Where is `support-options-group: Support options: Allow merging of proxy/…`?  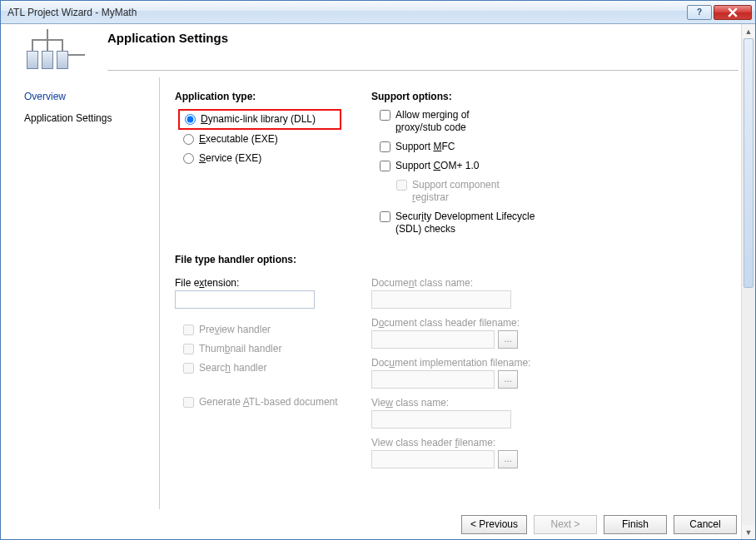
support-options-group: Support options: Allow merging of proxy/… is located at coordinates (463, 164).